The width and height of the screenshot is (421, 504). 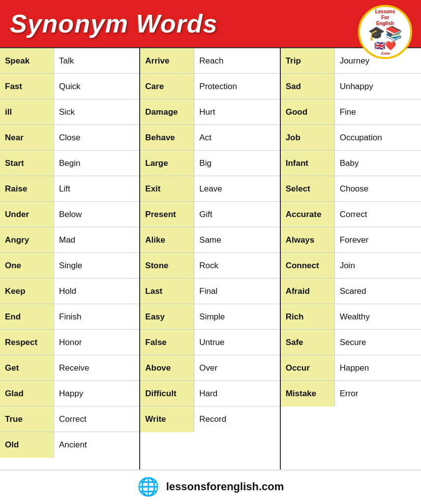 What do you see at coordinates (167, 368) in the screenshot?
I see `word-cell: Above` at bounding box center [167, 368].